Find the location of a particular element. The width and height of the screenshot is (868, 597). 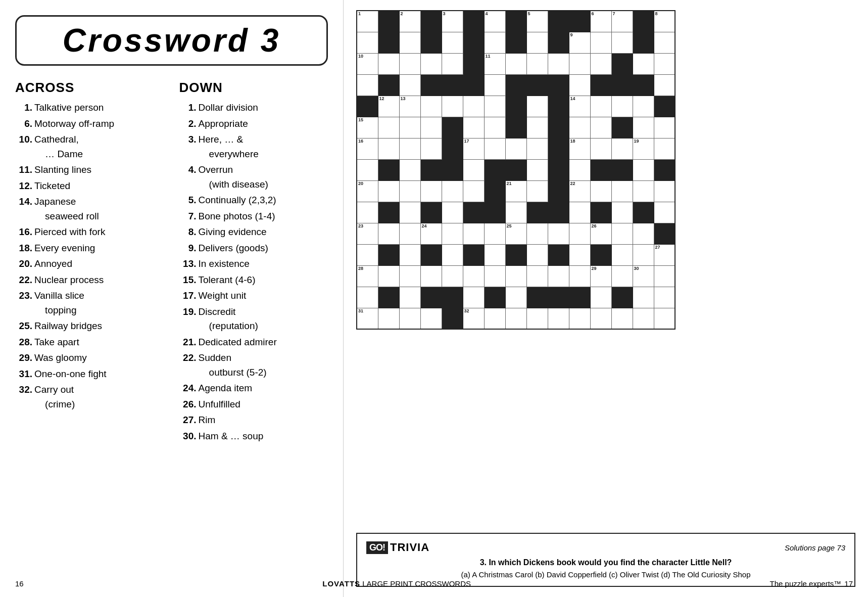

grid-cell: 27 is located at coordinates (664, 255).